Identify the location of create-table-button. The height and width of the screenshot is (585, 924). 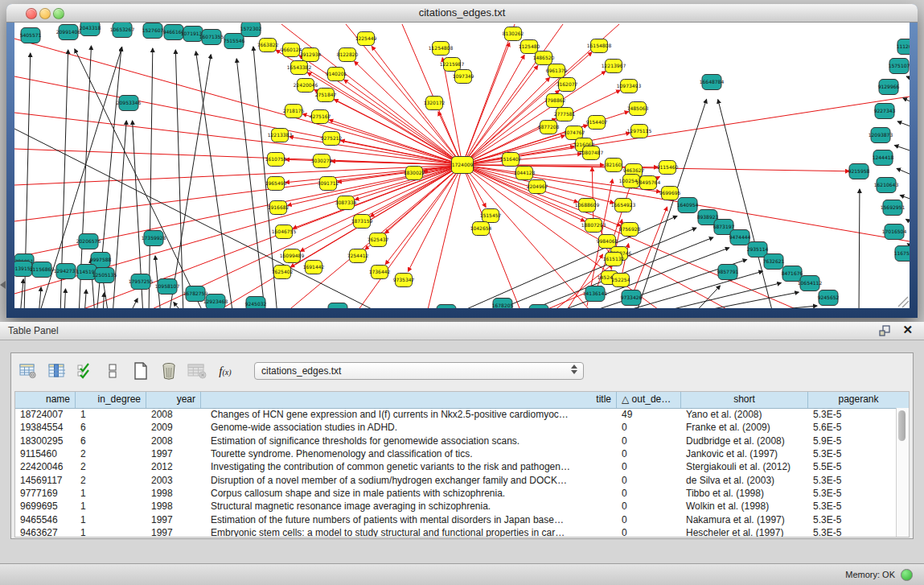
(141, 371).